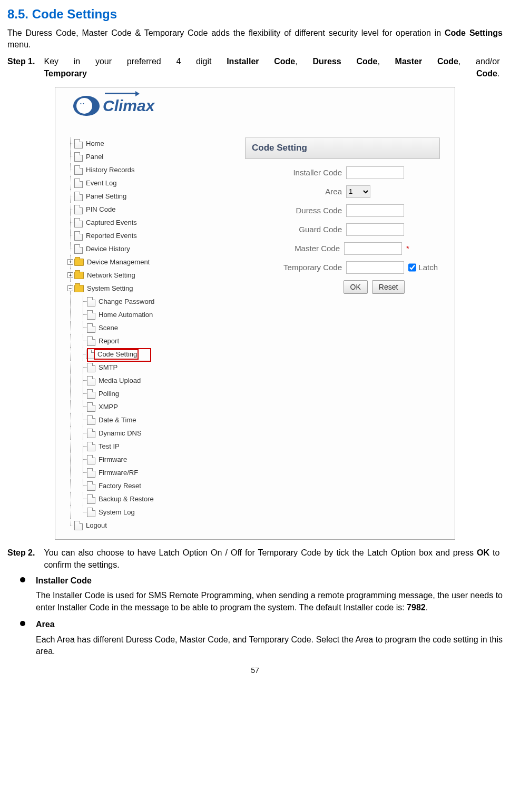 The width and height of the screenshot is (510, 812). Describe the element at coordinates (358, 192) in the screenshot. I see `select-area: 1` at that location.